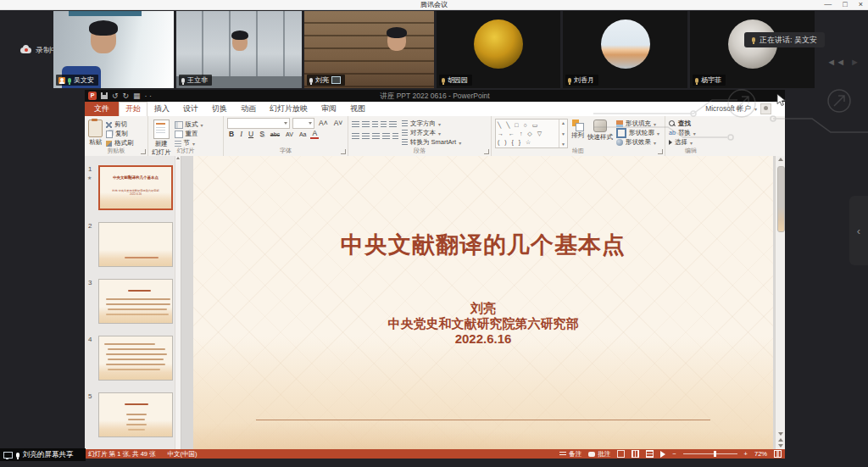 The image size is (868, 467). What do you see at coordinates (183, 454) in the screenshot?
I see `language-indicator: 中文(中国)` at bounding box center [183, 454].